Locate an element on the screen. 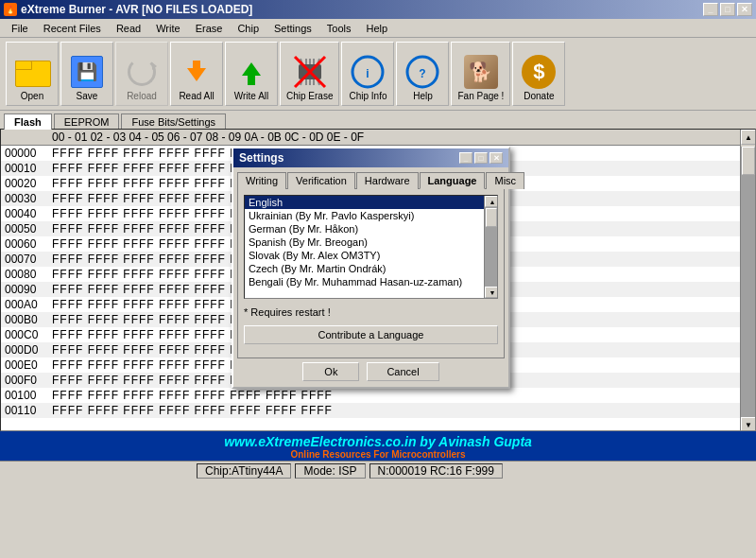  ok-button: Ok is located at coordinates (331, 372).